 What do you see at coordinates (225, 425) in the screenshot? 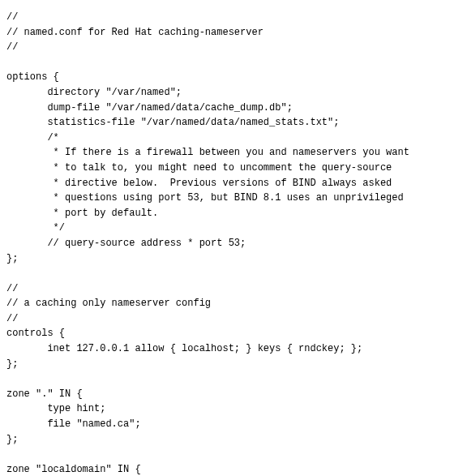
I see `code-line: file "named.ca";` at bounding box center [225, 425].